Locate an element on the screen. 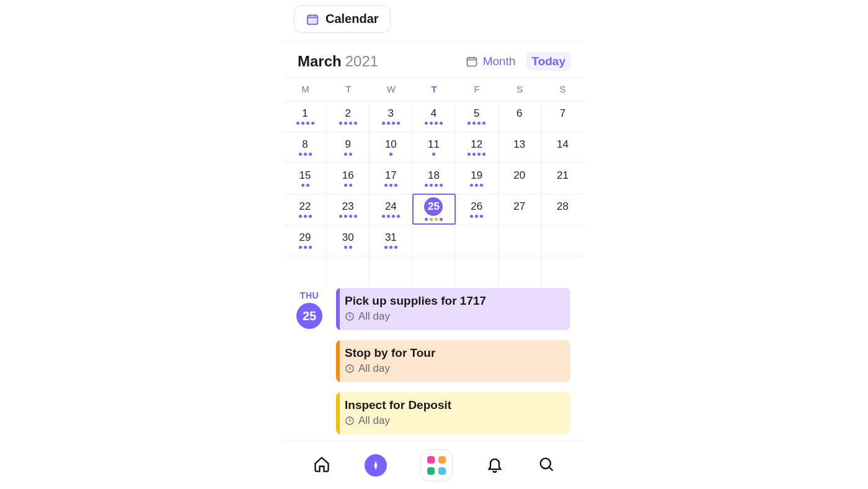 Image resolution: width=868 pixels, height=489 pixels. calendar-icon is located at coordinates (312, 19).